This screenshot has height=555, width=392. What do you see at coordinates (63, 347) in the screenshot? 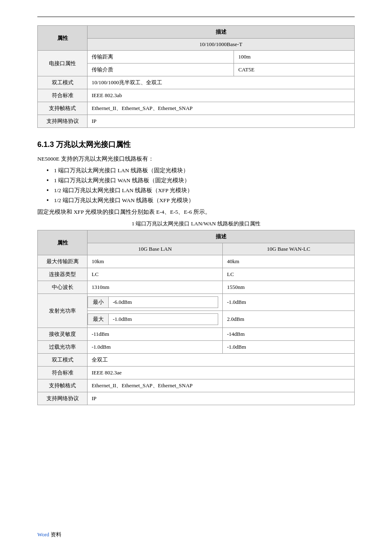
I see `attr-overload: 过载光功率` at bounding box center [63, 347].